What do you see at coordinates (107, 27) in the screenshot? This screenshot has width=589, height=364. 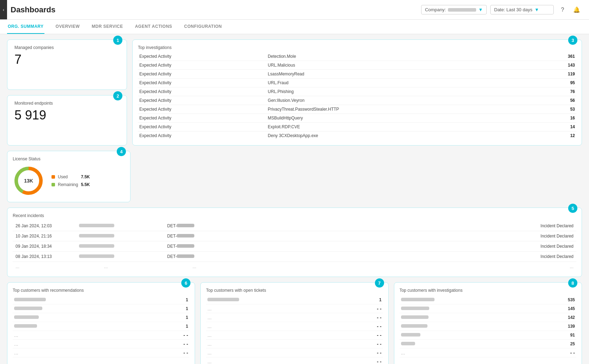 I see `tab-mdr-service: MDR SERVICE` at bounding box center [107, 27].